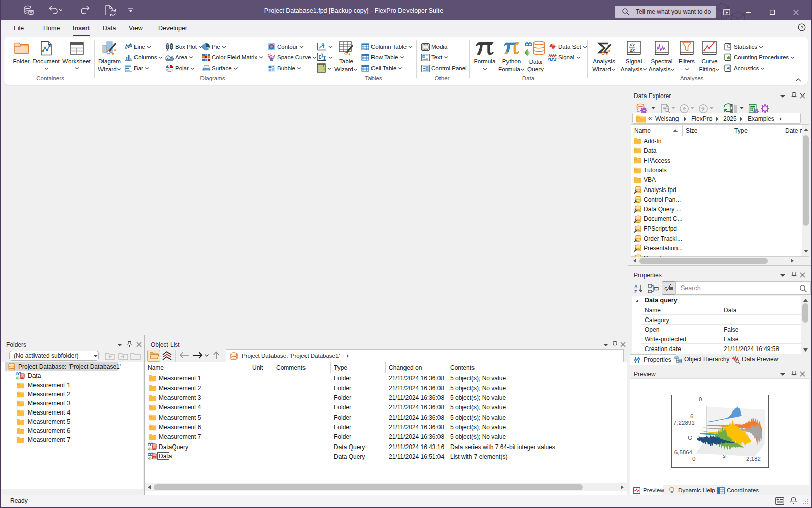 The image size is (812, 508). I want to click on svg-text: Z, so click(636, 292).